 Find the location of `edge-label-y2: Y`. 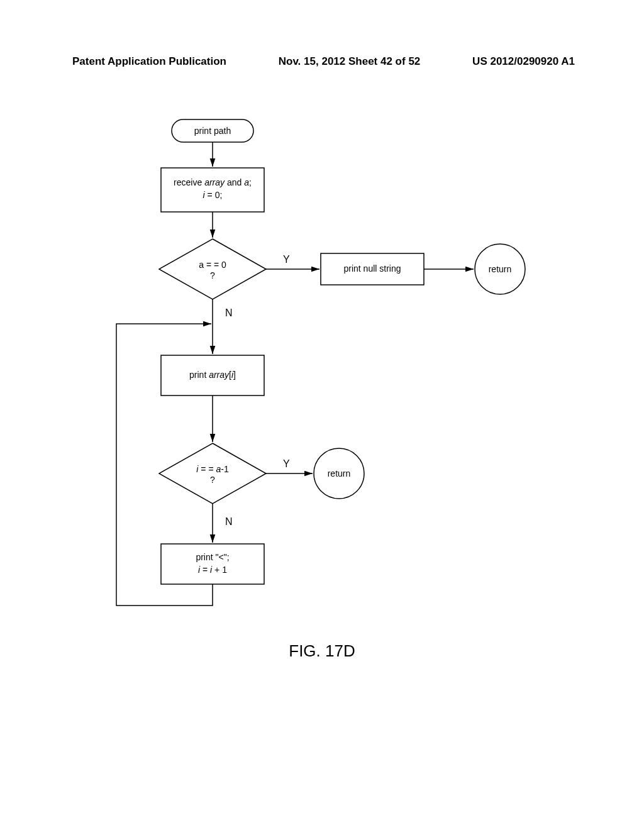

edge-label-y2: Y is located at coordinates (287, 464).